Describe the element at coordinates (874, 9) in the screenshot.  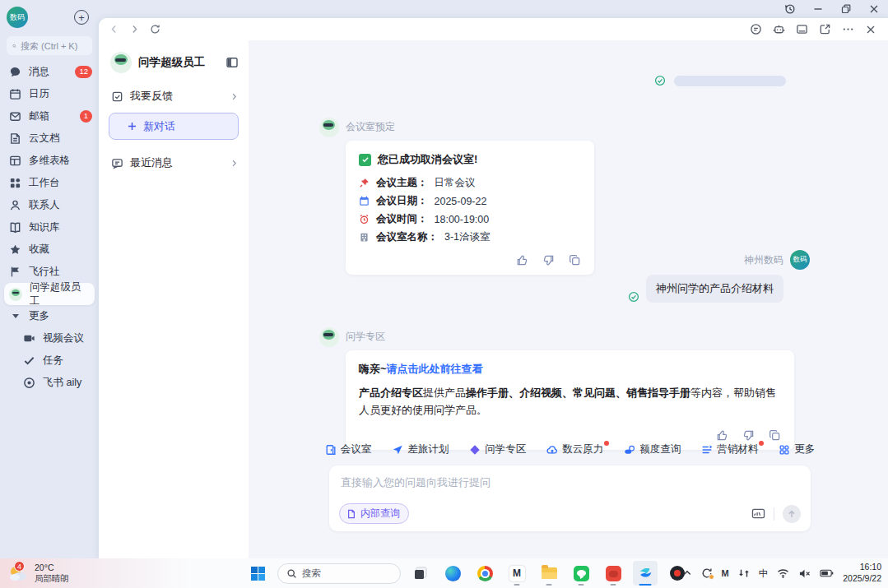
I see `close-button` at that location.